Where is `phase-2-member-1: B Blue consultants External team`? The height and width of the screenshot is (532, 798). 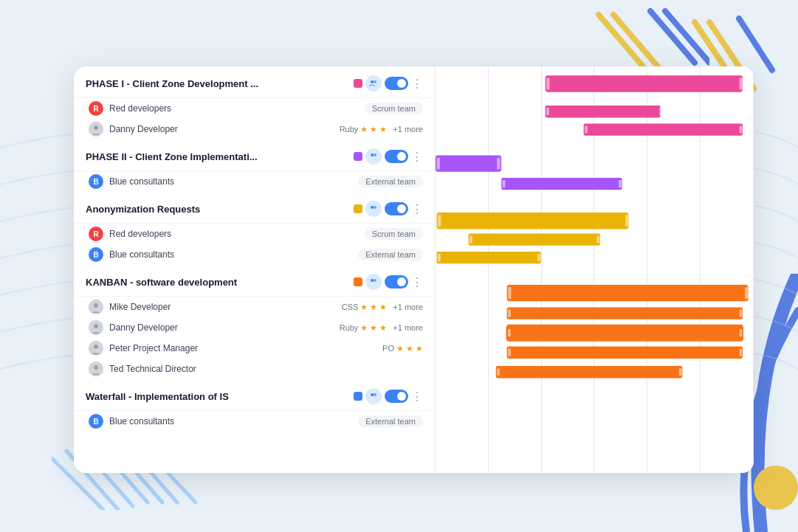
phase-2-member-1: B Blue consultants External team is located at coordinates (254, 182).